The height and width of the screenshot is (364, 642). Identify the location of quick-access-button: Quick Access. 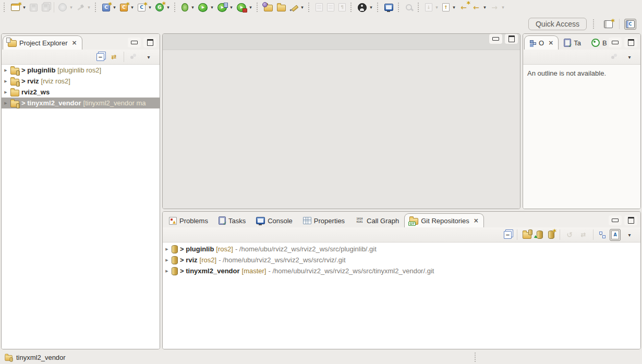
(558, 24).